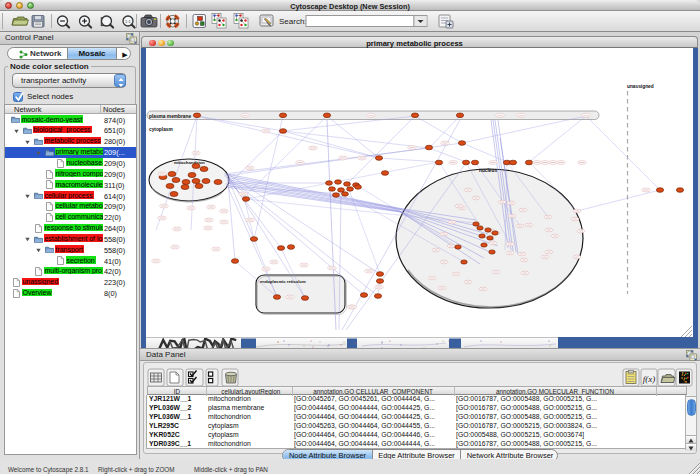 Image resolution: width=700 pixels, height=474 pixels. I want to click on svg-text: nucleus, so click(488, 170).